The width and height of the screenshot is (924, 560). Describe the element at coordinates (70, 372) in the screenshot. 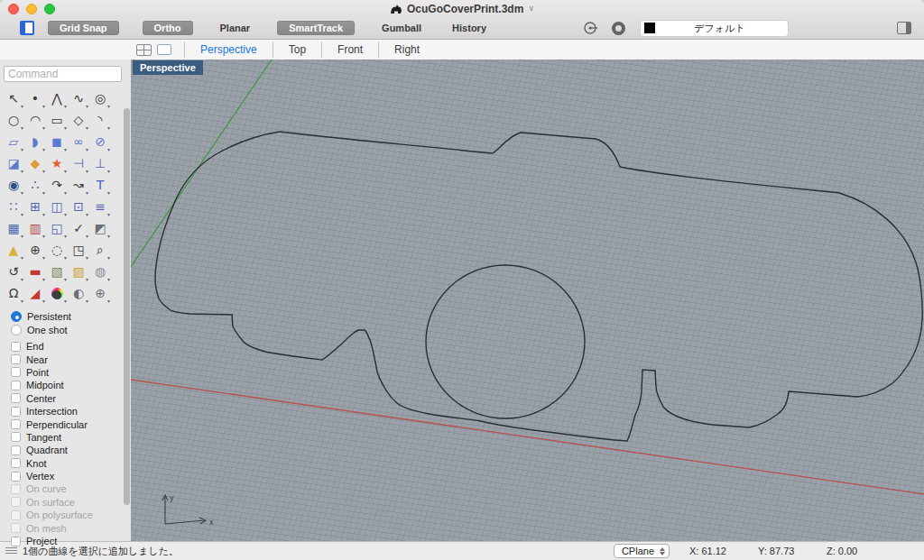

I see `osnap-point: Point` at that location.